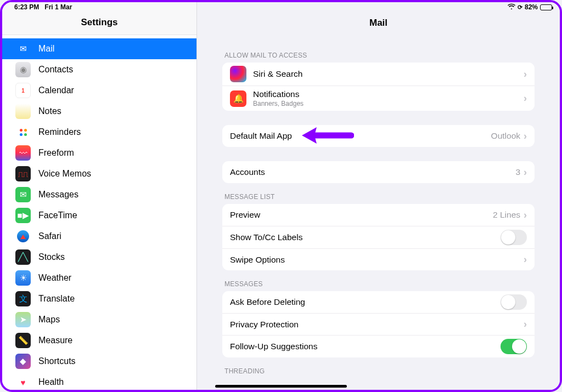 The height and width of the screenshot is (392, 562). I want to click on maps-icon: ➤, so click(23, 320).